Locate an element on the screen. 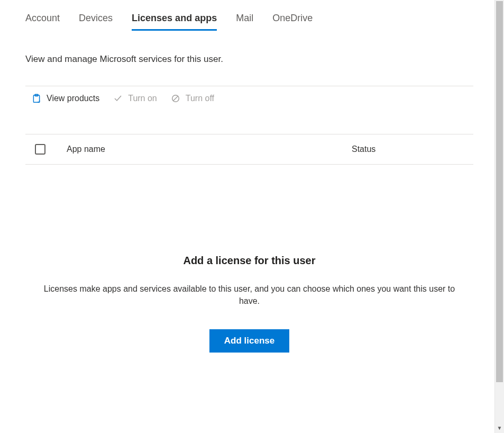 The image size is (504, 433). turn-off-button: Turn off is located at coordinates (193, 98).